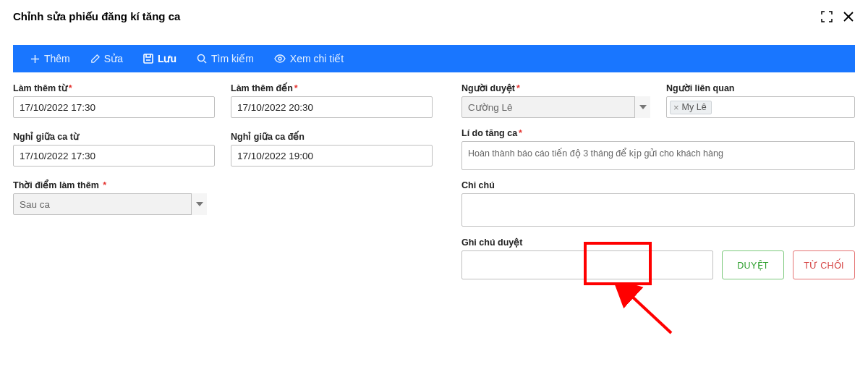 This screenshot has width=868, height=375. Describe the element at coordinates (317, 59) in the screenshot. I see `toolbar-detail-label: Xem chi tiết` at that location.